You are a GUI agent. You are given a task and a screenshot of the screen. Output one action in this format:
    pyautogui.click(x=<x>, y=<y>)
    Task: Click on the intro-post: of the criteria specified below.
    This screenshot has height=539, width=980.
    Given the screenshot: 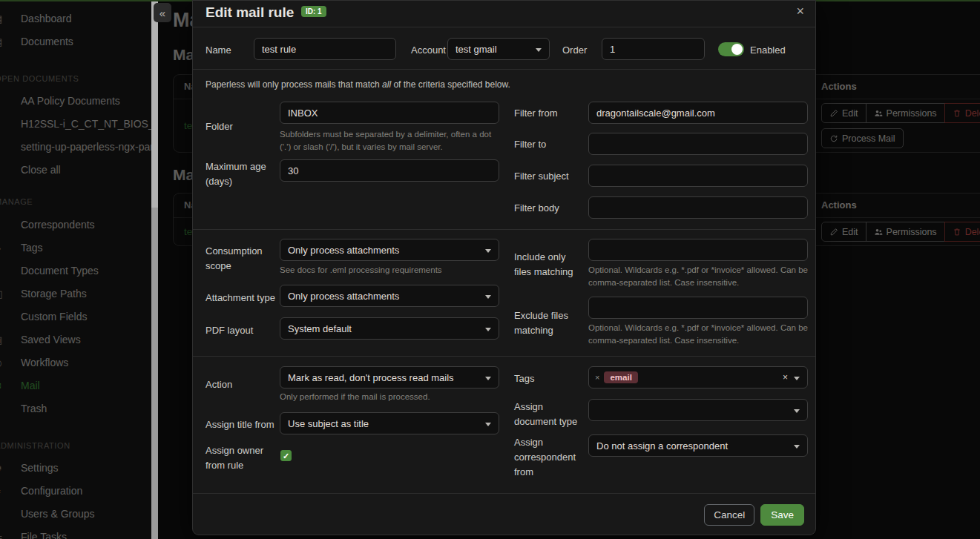 What is the action you would take?
    pyautogui.click(x=451, y=85)
    